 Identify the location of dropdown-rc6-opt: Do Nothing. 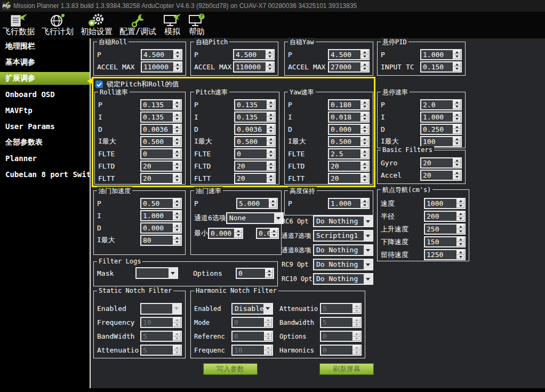
(343, 221).